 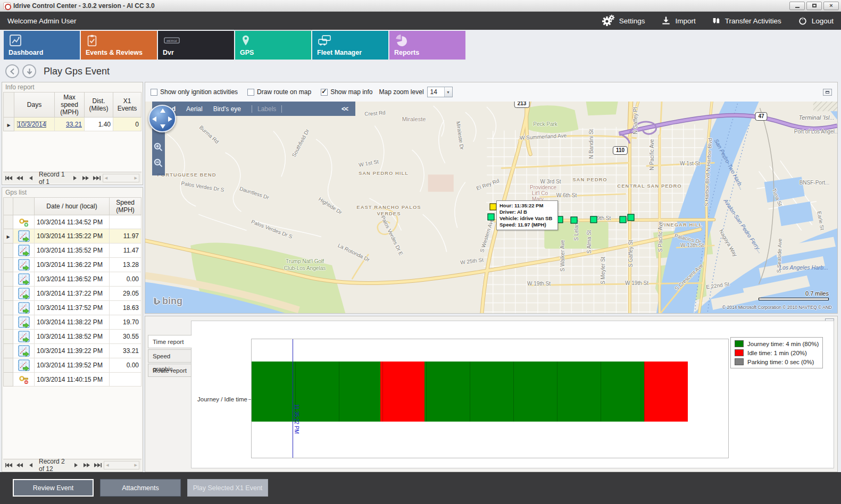 What do you see at coordinates (72, 293) in the screenshot?
I see `gps-list-row: 10/3/2014 11:37:22 PM29.05` at bounding box center [72, 293].